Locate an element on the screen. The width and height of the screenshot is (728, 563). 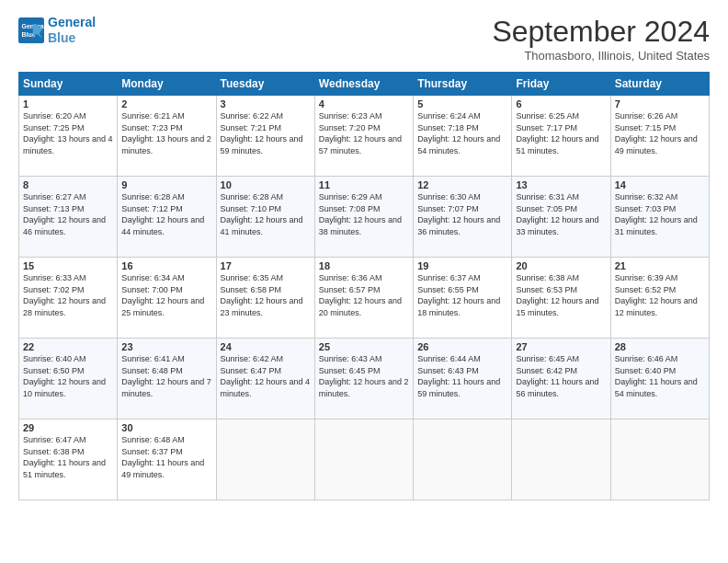
col-friday: Friday is located at coordinates (561, 85).